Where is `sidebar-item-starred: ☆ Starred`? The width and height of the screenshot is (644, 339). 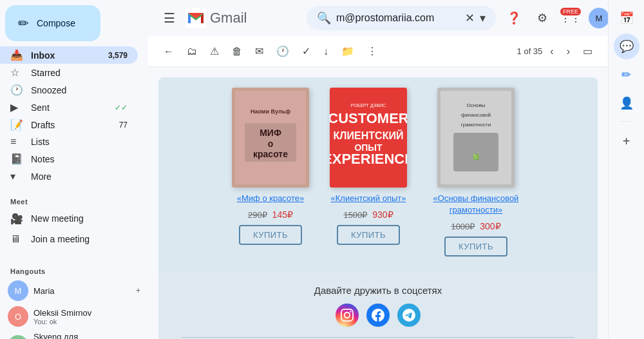 sidebar-item-starred: ☆ Starred is located at coordinates (69, 72).